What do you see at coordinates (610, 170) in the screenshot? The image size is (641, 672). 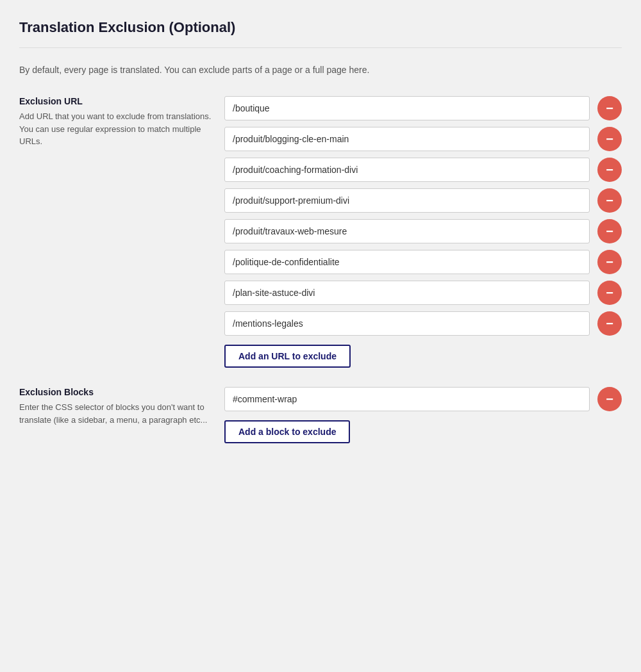 I see `remove-url-button-2: −` at bounding box center [610, 170].